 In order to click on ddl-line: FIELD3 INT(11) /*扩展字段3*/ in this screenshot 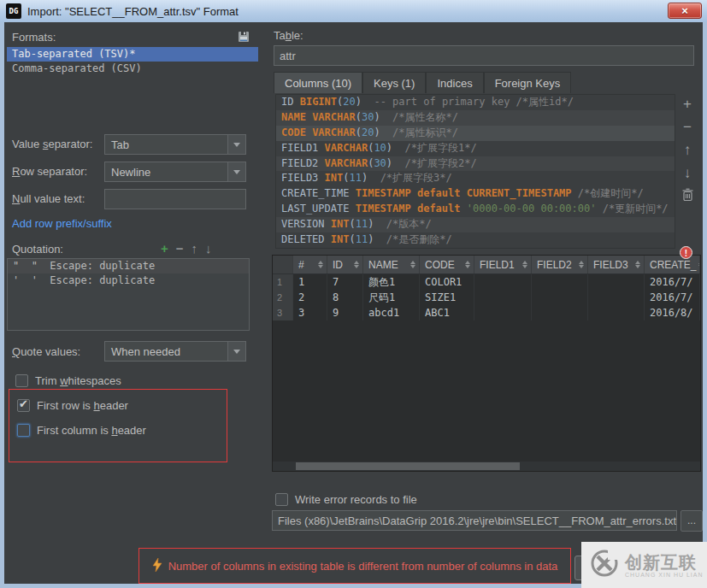, I will do `click(475, 179)`.